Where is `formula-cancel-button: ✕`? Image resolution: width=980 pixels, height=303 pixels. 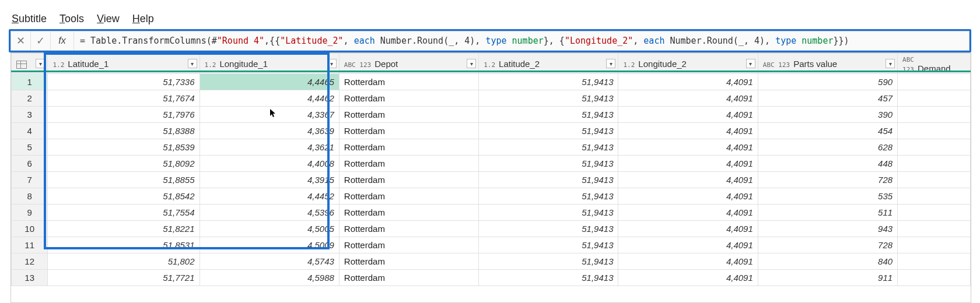 formula-cancel-button: ✕ is located at coordinates (21, 41).